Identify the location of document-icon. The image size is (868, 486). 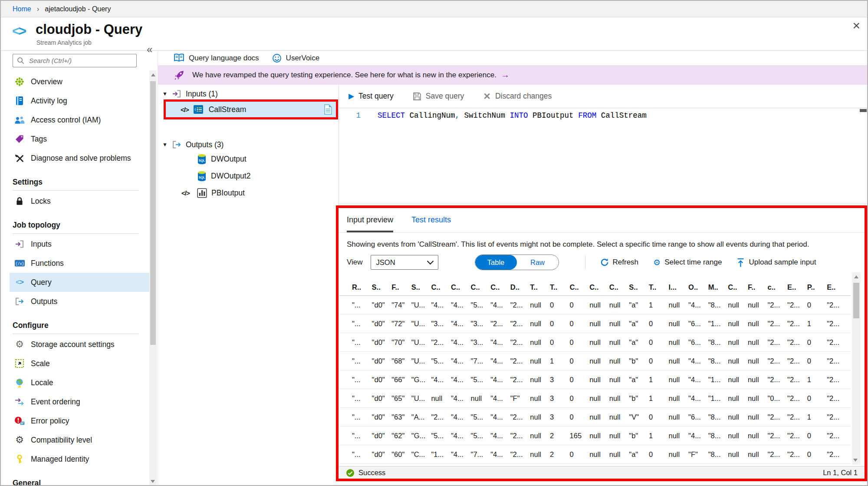
(328, 109).